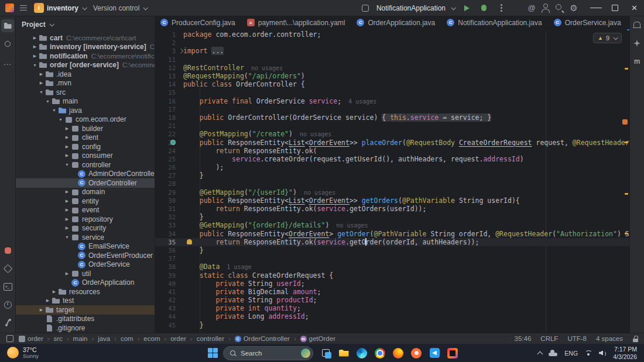 This screenshot has height=362, width=644. Describe the element at coordinates (23, 353) in the screenshot. I see `weather-widget: 37°C Sunny` at that location.